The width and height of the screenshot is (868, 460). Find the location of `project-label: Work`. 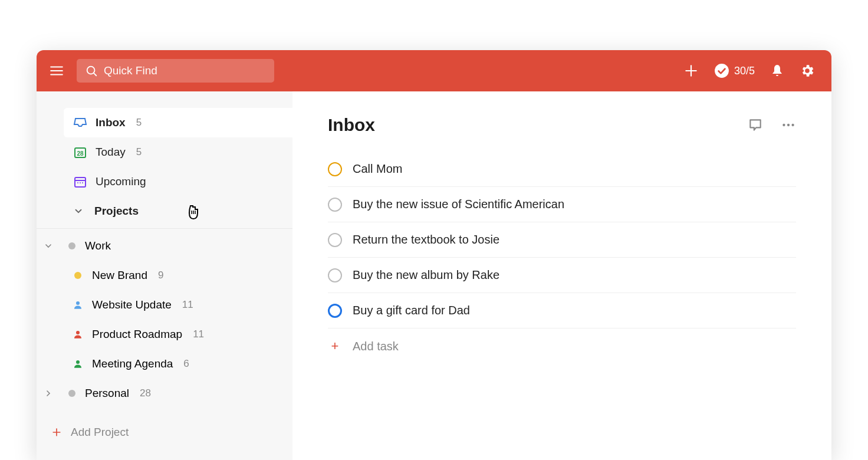

project-label: Work is located at coordinates (98, 246).